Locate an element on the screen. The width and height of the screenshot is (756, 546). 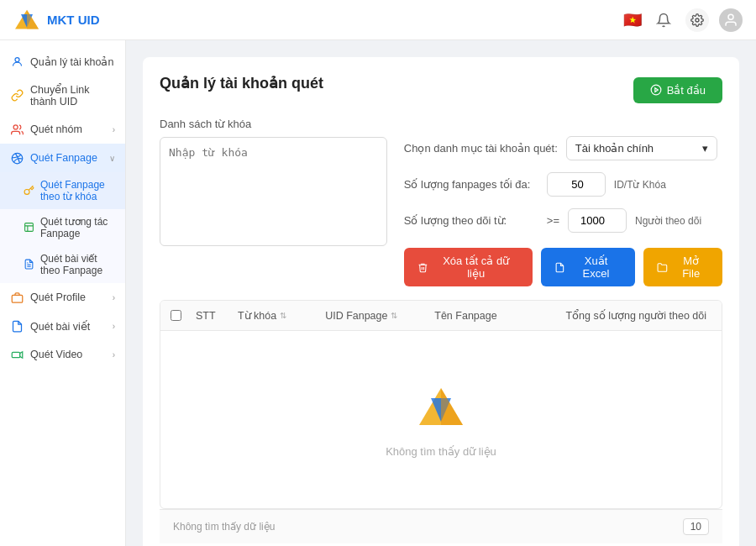
sidebar-item-label: Quản lý tài khoản is located at coordinates (72, 62).